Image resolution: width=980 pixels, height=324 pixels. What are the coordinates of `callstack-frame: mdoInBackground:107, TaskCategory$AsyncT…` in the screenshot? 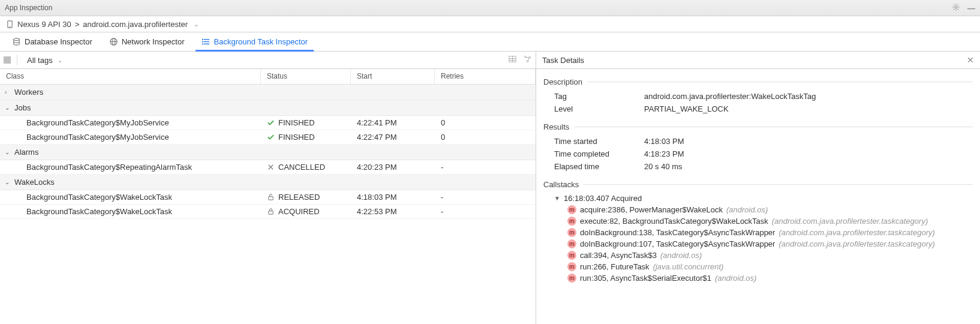 It's located at (763, 244).